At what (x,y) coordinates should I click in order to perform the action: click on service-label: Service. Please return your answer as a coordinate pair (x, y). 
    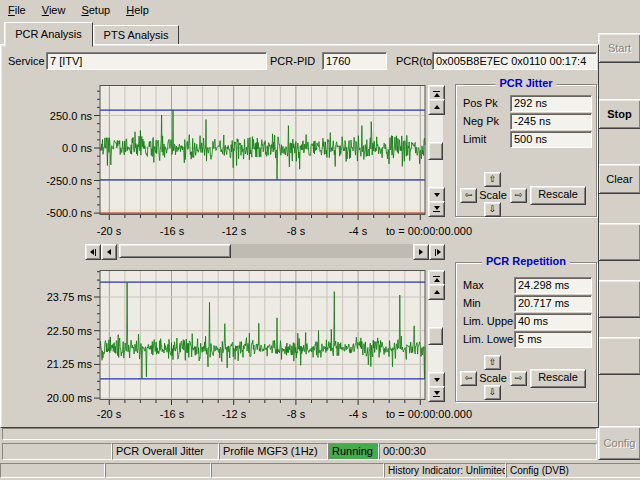
    Looking at the image, I should click on (26, 61).